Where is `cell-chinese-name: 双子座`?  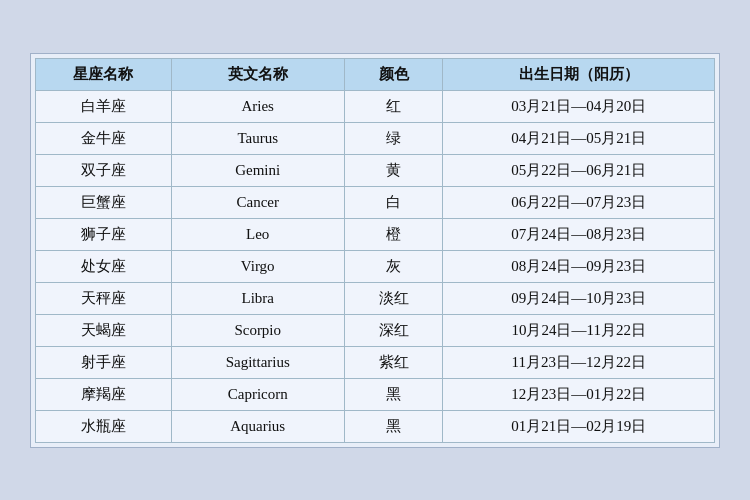
cell-chinese-name: 双子座 is located at coordinates (104, 170).